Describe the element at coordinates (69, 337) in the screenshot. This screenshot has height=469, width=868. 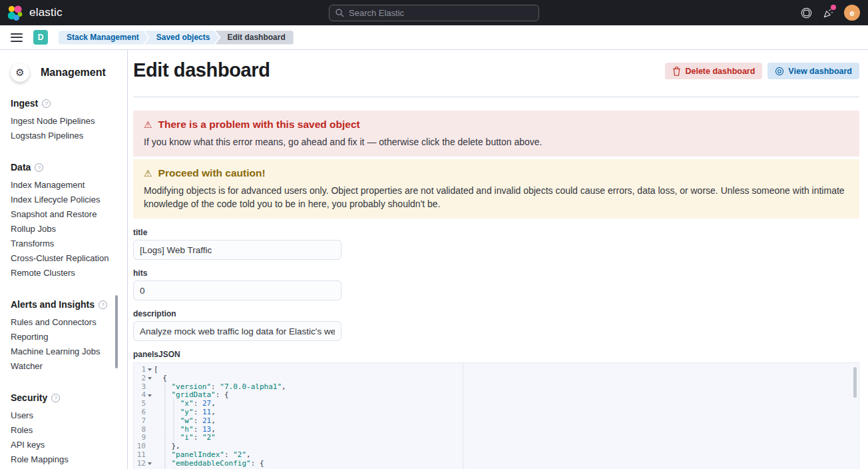
I see `sidebar-item-reporting: Reporting` at that location.